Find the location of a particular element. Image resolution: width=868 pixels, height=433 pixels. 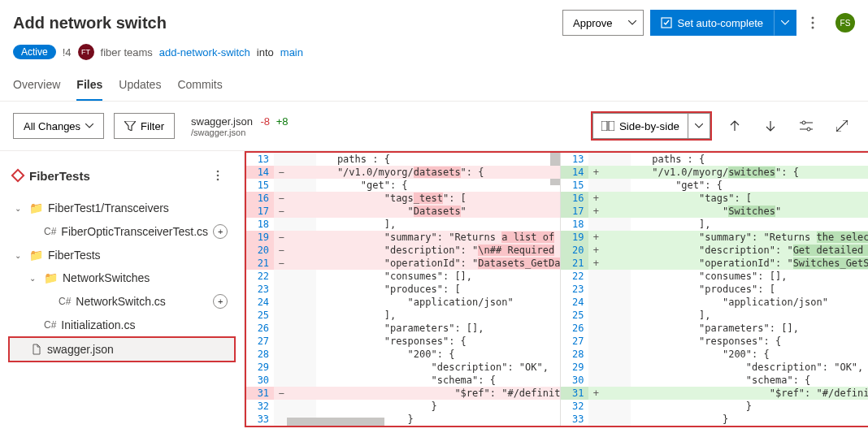

diff-line: 17− "Datasets" is located at coordinates (403, 211).